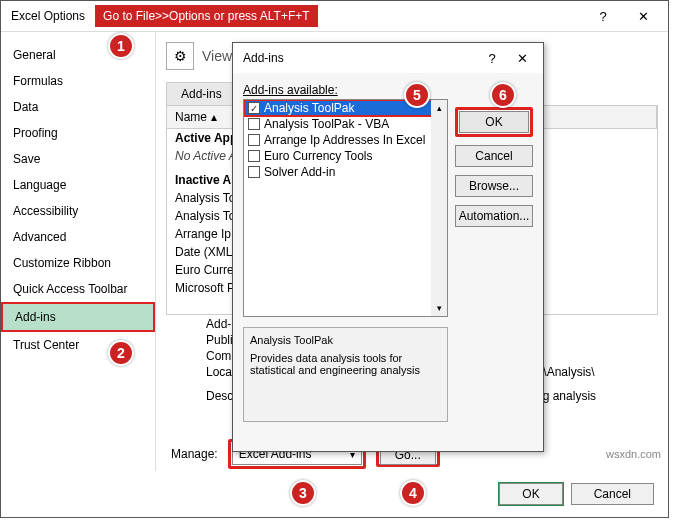 This screenshot has width=673, height=522. I want to click on close-button: ✕, so click(643, 16).